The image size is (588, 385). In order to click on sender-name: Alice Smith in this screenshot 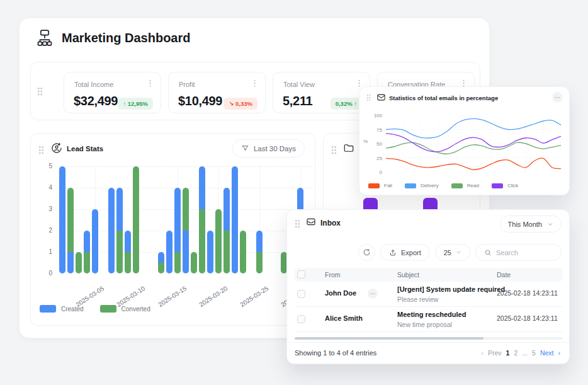, I will do `click(344, 318)`.